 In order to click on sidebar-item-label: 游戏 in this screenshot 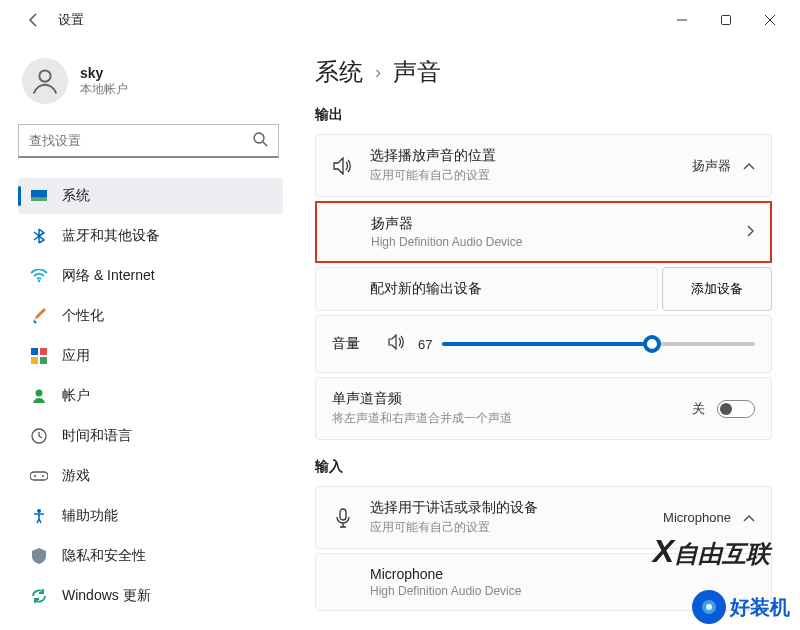, I will do `click(76, 476)`.